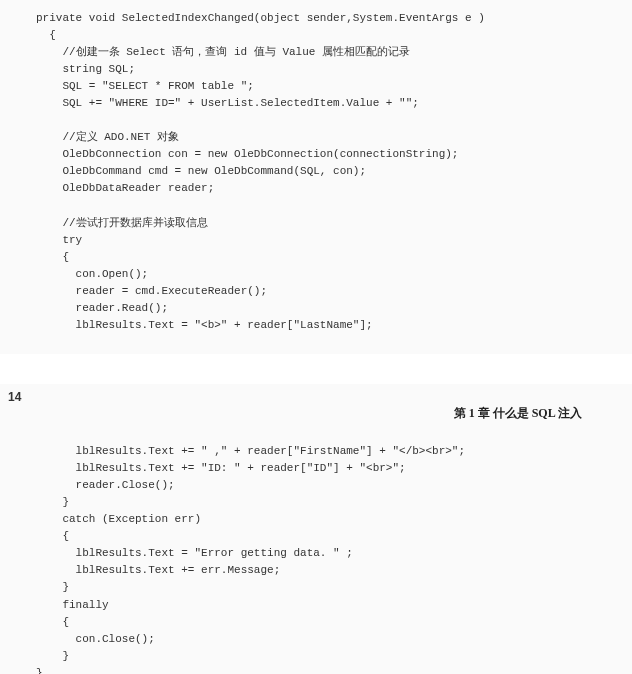 The height and width of the screenshot is (674, 632). Describe the element at coordinates (221, 468) in the screenshot. I see `code-line: lblResults.Text += "ID: " + reader["ID"]…` at that location.